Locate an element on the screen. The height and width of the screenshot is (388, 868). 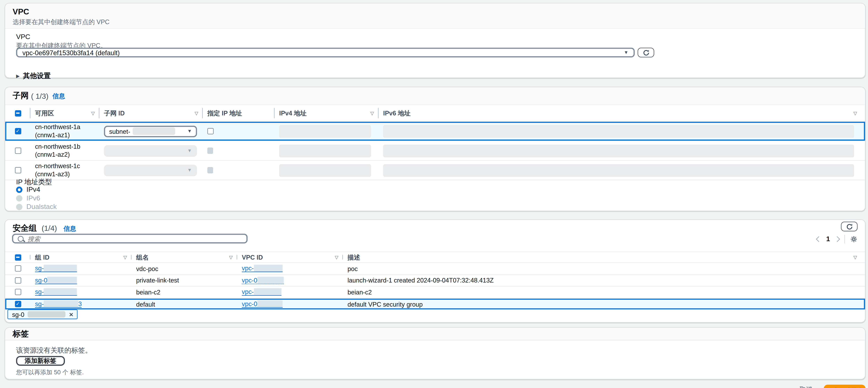
radio-selected-icon is located at coordinates (19, 190).